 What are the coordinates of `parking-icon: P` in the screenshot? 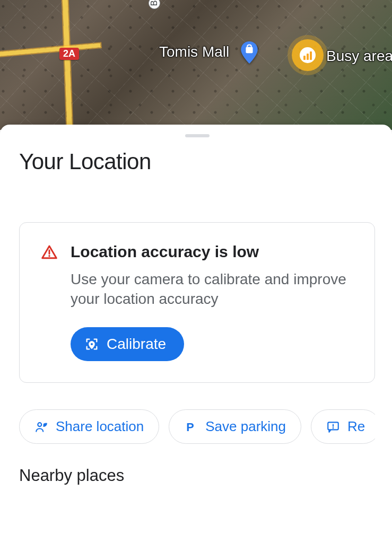 It's located at (191, 427).